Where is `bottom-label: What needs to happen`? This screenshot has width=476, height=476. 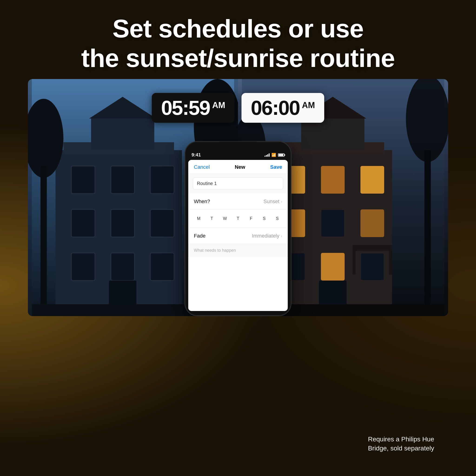
bottom-label: What needs to happen is located at coordinates (215, 250).